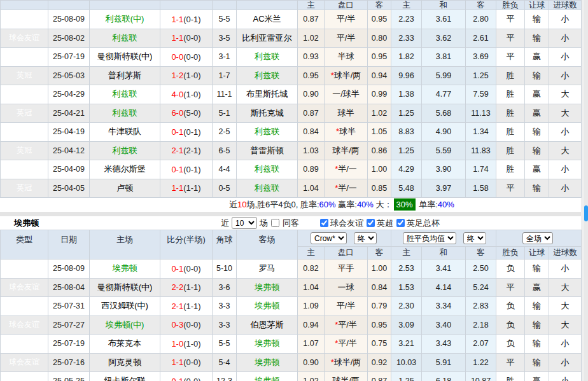 This screenshot has width=588, height=381. What do you see at coordinates (311, 170) in the screenshot?
I see `ah-home-odds: 0.89` at bounding box center [311, 170].